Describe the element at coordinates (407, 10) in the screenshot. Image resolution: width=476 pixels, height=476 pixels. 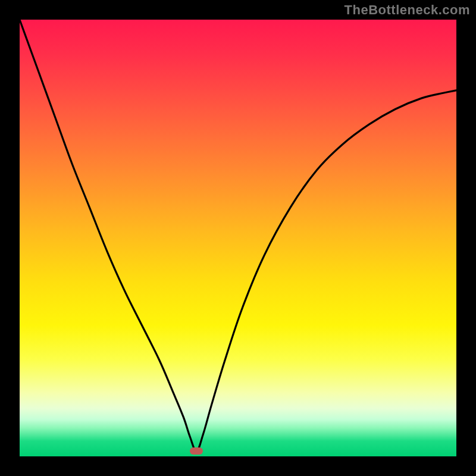
I see `watermark-text: TheBottleneck.com` at that location.